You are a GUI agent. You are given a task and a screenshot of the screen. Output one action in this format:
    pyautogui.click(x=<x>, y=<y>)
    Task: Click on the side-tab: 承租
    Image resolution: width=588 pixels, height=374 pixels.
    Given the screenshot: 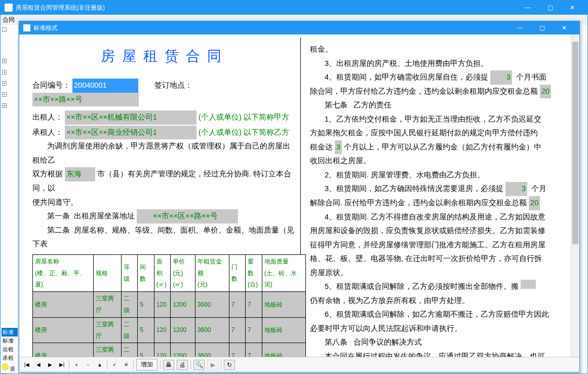 What is the action you would take?
    pyautogui.click(x=10, y=358)
    